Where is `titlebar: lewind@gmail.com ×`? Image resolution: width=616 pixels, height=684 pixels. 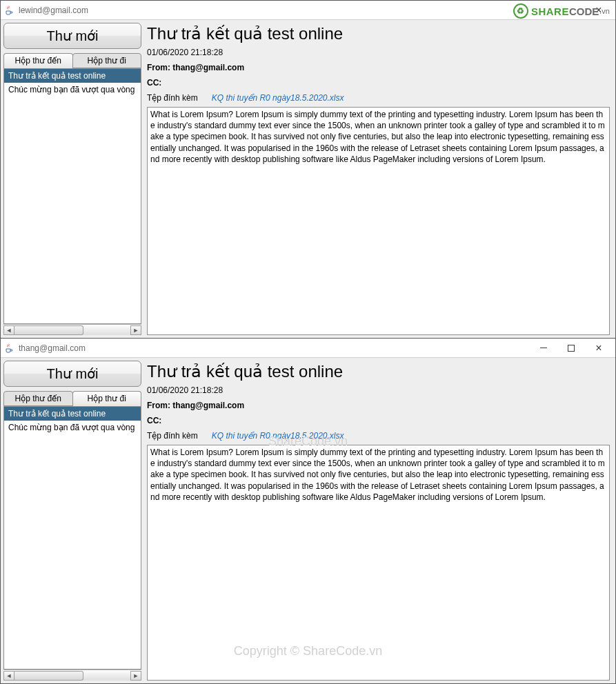 titlebar: lewind@gmail.com × is located at coordinates (308, 10).